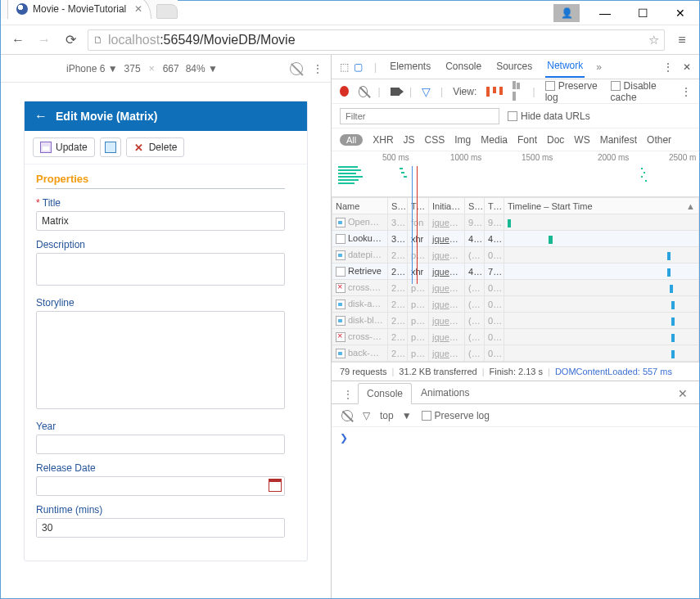  I want to click on tab-console: Console, so click(463, 67).